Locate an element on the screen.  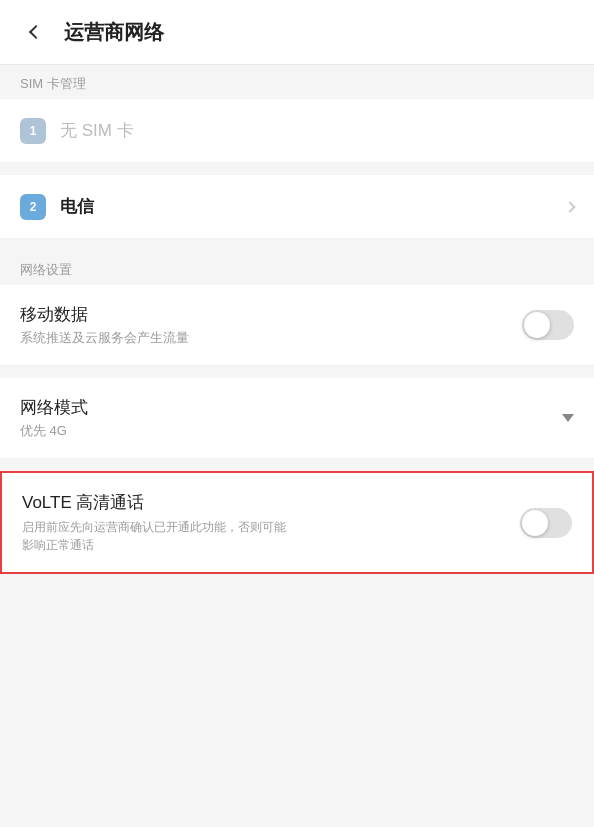
network-mode-dropdown-icon is located at coordinates (568, 418).